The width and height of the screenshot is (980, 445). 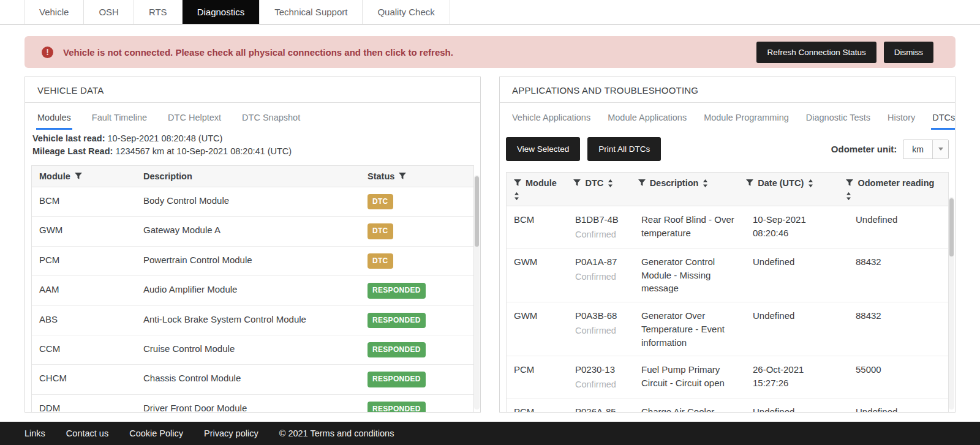 I want to click on nav-tab-quality-check: Quality Check, so click(x=406, y=12).